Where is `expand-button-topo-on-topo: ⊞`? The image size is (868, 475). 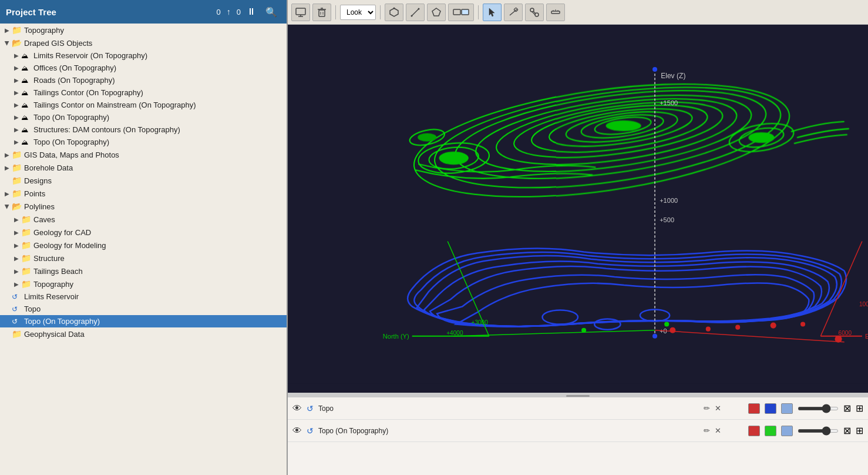 expand-button-topo-on-topo: ⊞ is located at coordinates (860, 430).